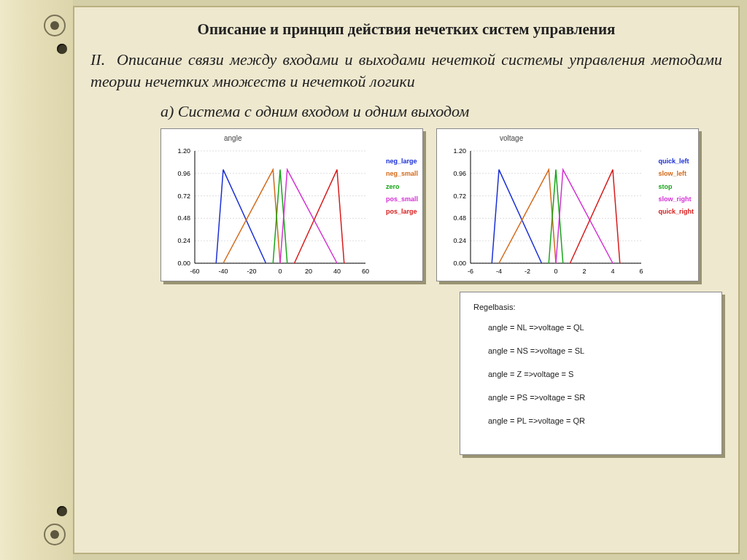 The width and height of the screenshot is (747, 560). Describe the element at coordinates (233, 139) in the screenshot. I see `svg-text: angle` at that location.